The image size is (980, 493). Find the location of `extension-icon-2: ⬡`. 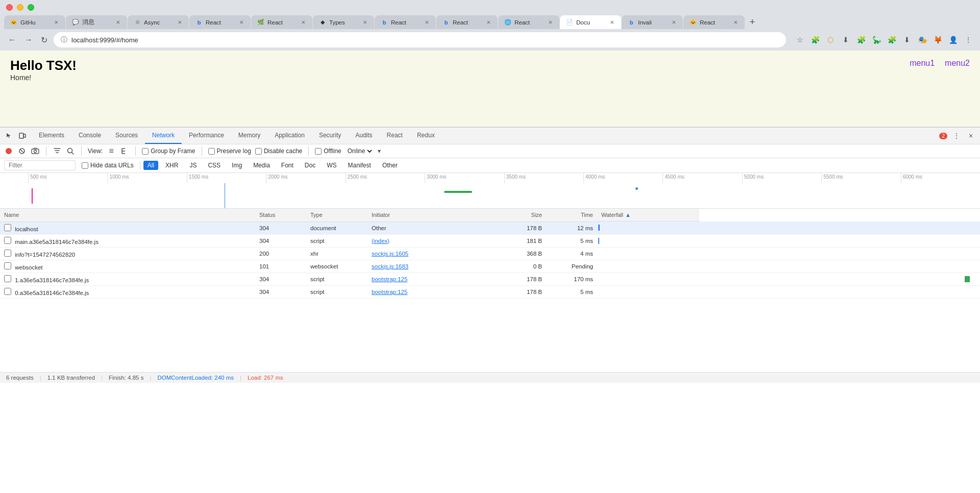

extension-icon-2: ⬡ is located at coordinates (830, 40).